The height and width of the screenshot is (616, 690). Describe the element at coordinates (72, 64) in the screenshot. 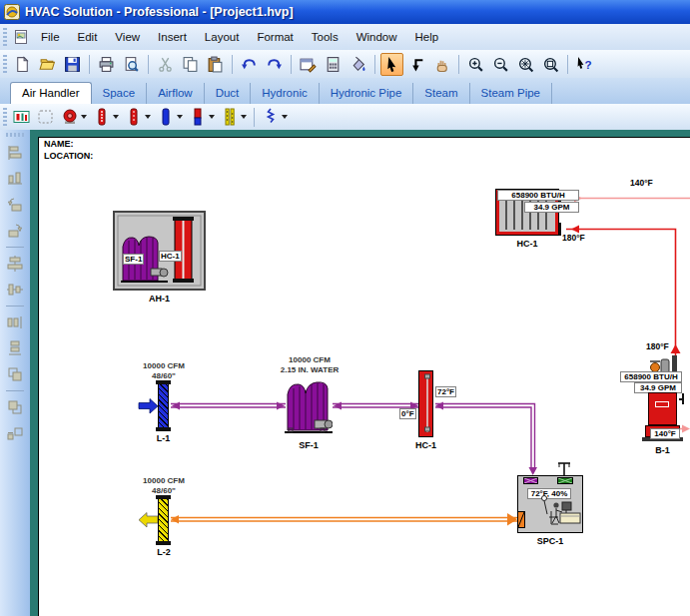

I see `save-button` at that location.